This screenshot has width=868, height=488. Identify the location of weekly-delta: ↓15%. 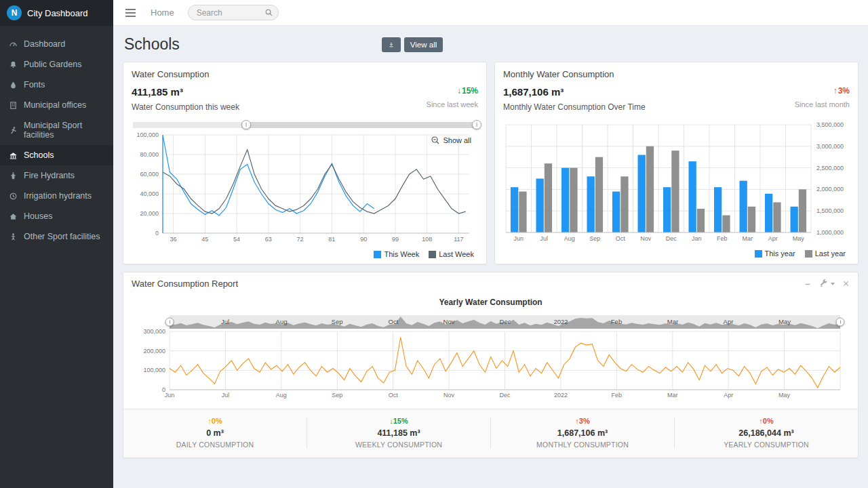
(452, 91).